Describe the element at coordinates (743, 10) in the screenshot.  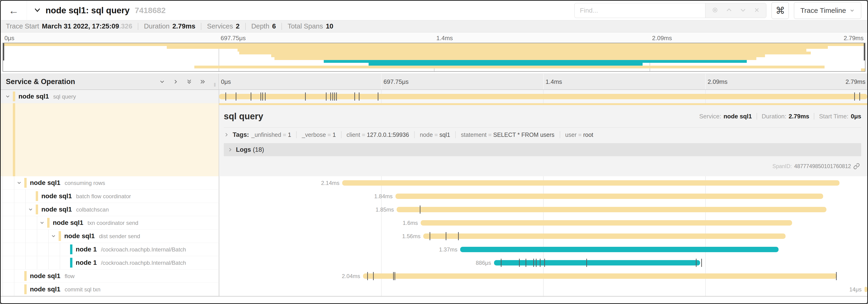
I see `find-next-icon` at that location.